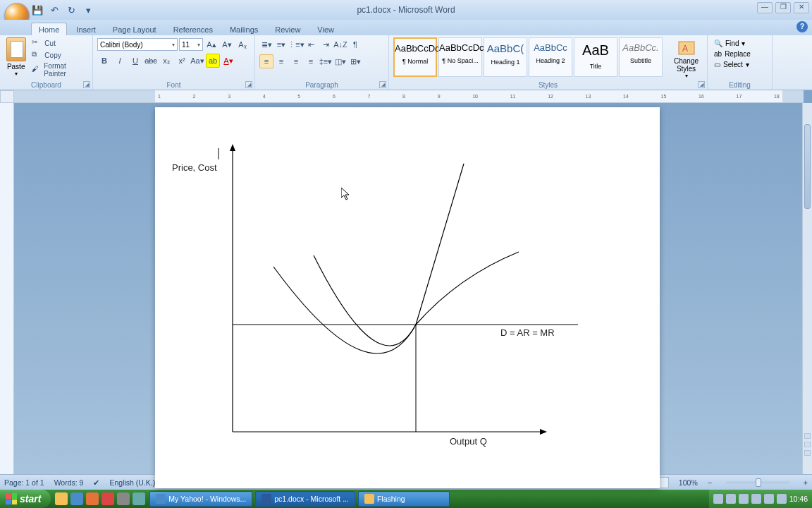 The image size is (812, 508). What do you see at coordinates (197, 61) in the screenshot?
I see `change-case-button: Aa▾` at bounding box center [197, 61].